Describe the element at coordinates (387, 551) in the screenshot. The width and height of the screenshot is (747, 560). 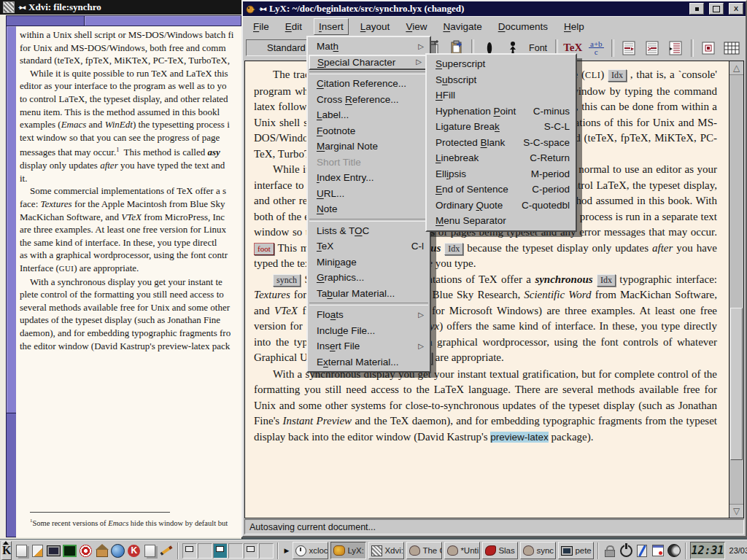
I see `task-button-xdvi: Xdvi:` at that location.